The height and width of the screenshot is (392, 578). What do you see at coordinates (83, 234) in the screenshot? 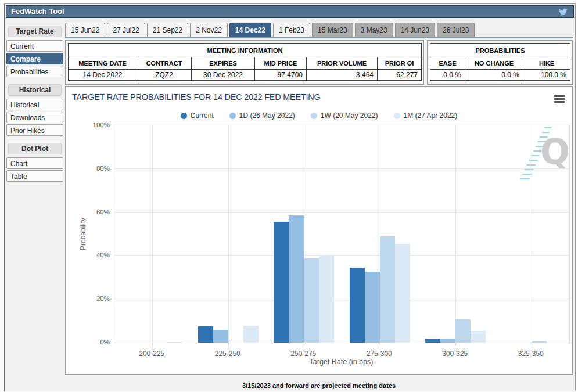
I see `y-axis-title: Probability` at bounding box center [83, 234].